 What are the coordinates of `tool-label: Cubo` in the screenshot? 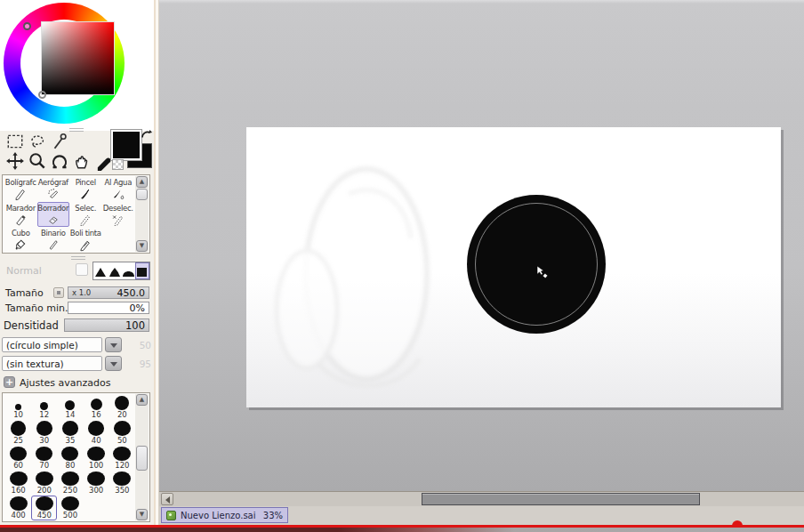 It's located at (21, 233).